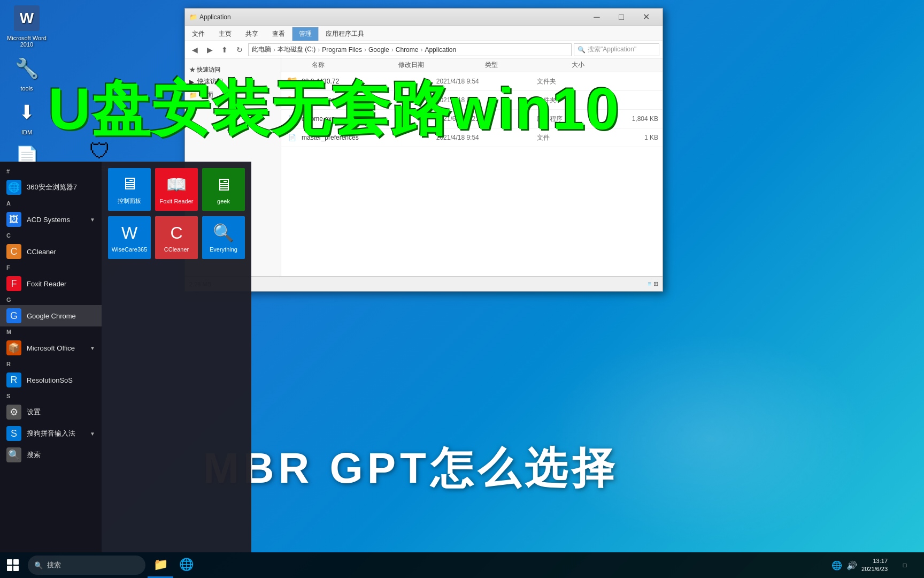  What do you see at coordinates (582, 50) in the screenshot?
I see `search-icon: 🔍` at bounding box center [582, 50].